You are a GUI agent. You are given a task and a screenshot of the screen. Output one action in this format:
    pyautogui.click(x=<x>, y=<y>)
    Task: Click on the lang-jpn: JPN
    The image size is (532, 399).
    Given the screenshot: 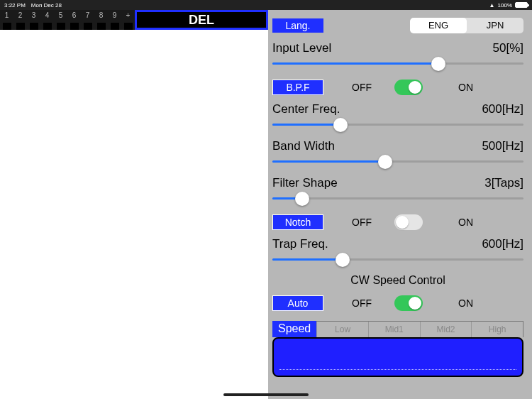 What is the action you would take?
    pyautogui.click(x=495, y=26)
    